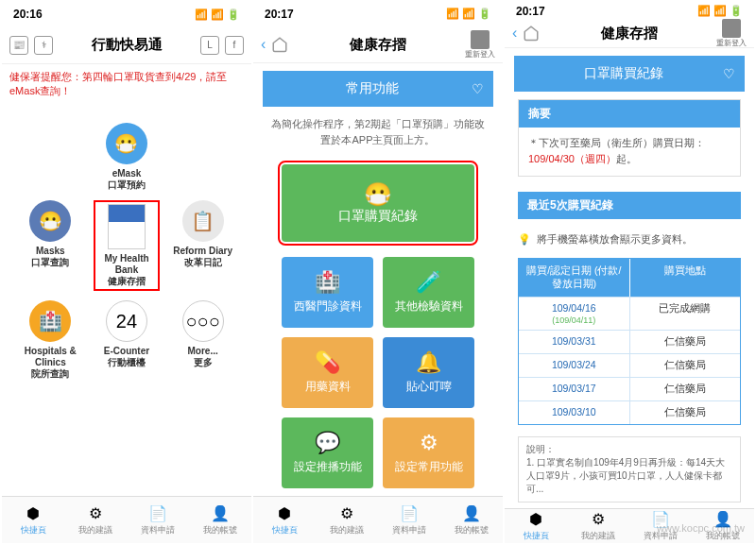  What do you see at coordinates (43, 45) in the screenshot?
I see `badge-icon: ⚕` at bounding box center [43, 45].